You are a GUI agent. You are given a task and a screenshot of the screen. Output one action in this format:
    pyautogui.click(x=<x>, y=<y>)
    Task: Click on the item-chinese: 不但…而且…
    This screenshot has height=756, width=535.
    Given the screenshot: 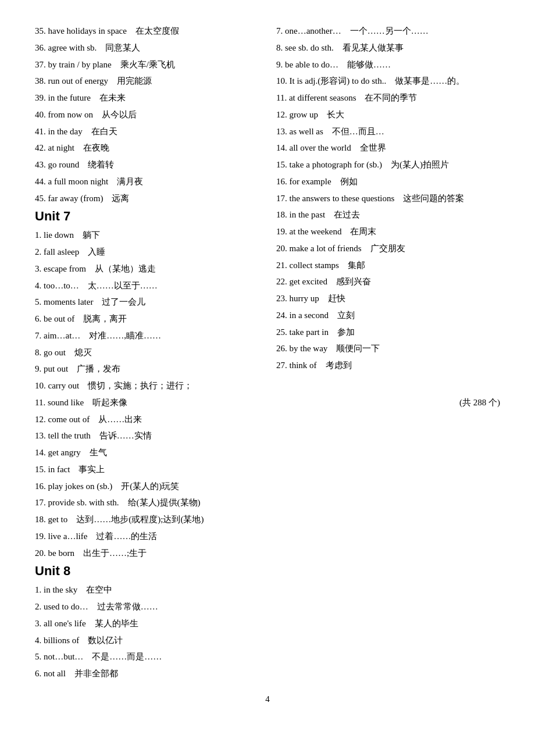 What is the action you would take?
    pyautogui.click(x=358, y=131)
    